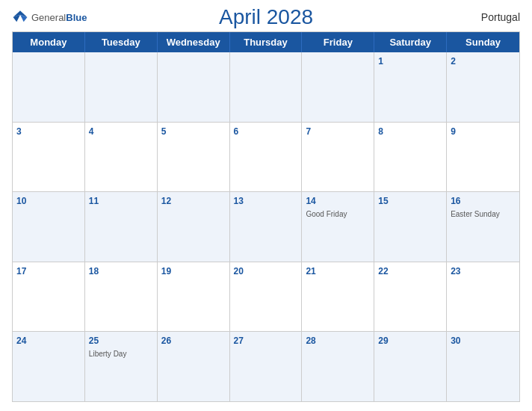 The width and height of the screenshot is (532, 411). What do you see at coordinates (194, 42) in the screenshot?
I see `col-header-wednesday: Wednesday` at bounding box center [194, 42].